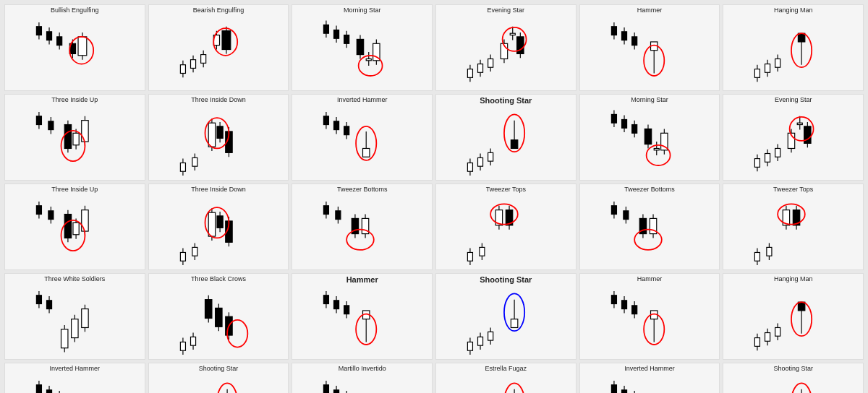  What do you see at coordinates (793, 227) in the screenshot?
I see `card-tweezer-tops-2: Tweezer Tops` at bounding box center [793, 227].